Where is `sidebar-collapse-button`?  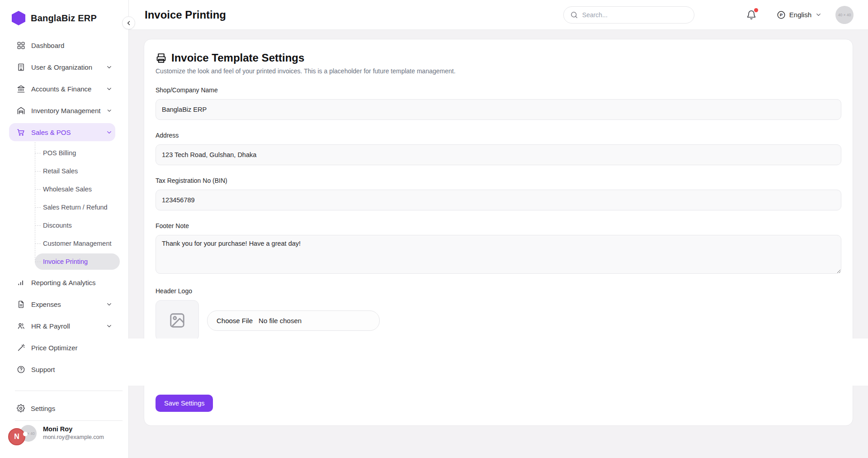 sidebar-collapse-button is located at coordinates (128, 23).